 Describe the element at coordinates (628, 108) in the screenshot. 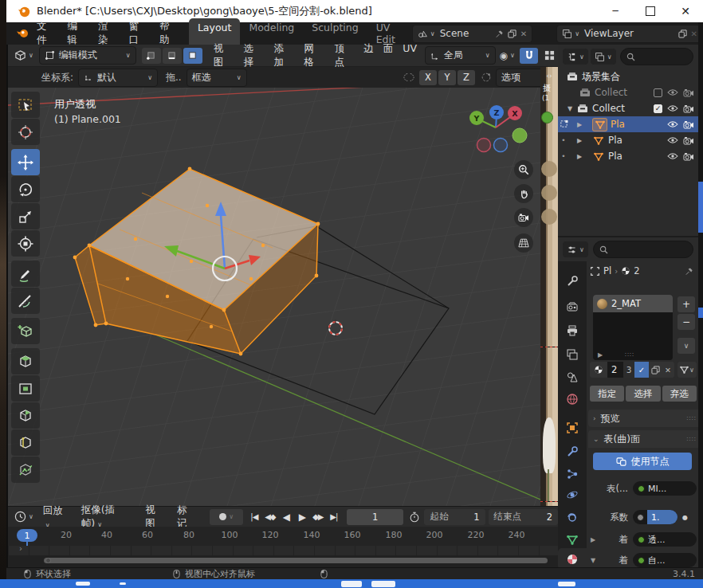

I see `outliner-row-collection-2: ▼ Collect ✓` at that location.